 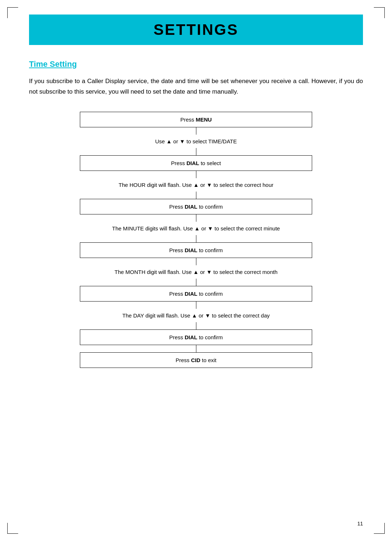 What do you see at coordinates (204, 120) in the screenshot?
I see `flow-step-1-bold: MENU` at bounding box center [204, 120].